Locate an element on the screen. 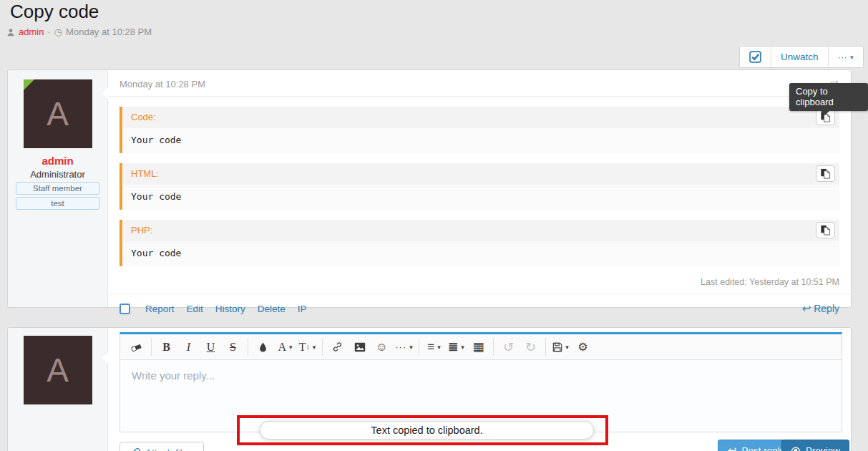 The width and height of the screenshot is (868, 451). post-user-cell: A admin Administrator Staff member test is located at coordinates (58, 189).